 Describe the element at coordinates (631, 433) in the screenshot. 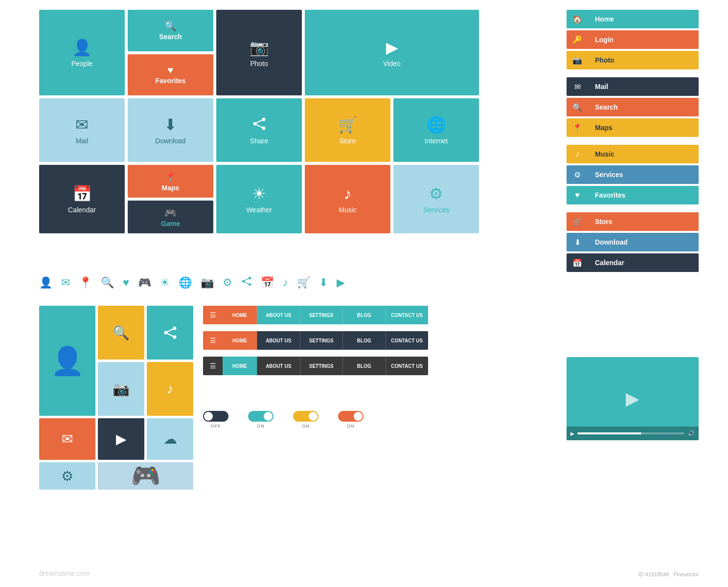

I see `vp-progress-bar` at that location.